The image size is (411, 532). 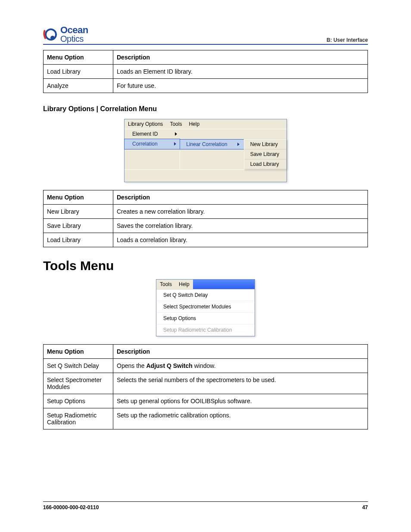 I want to click on page-footer: 166-00000-000-02-0110 47, so click(x=206, y=506).